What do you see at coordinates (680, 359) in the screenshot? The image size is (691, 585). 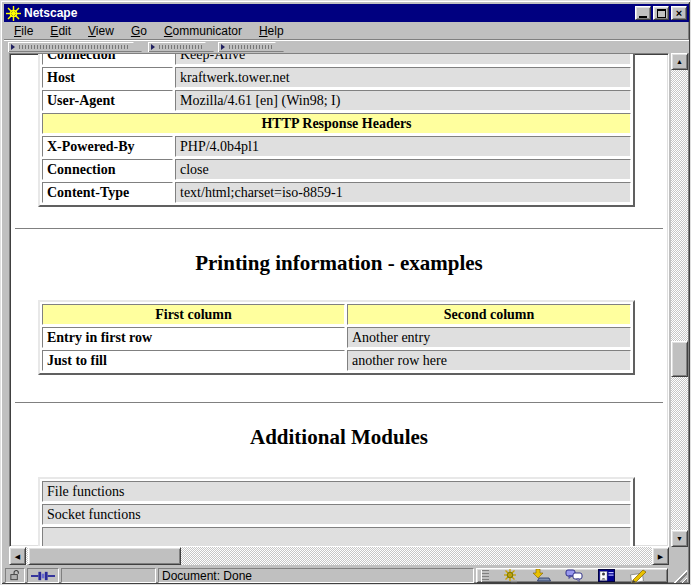 I see `vertical-scrollbar-thumb` at bounding box center [680, 359].